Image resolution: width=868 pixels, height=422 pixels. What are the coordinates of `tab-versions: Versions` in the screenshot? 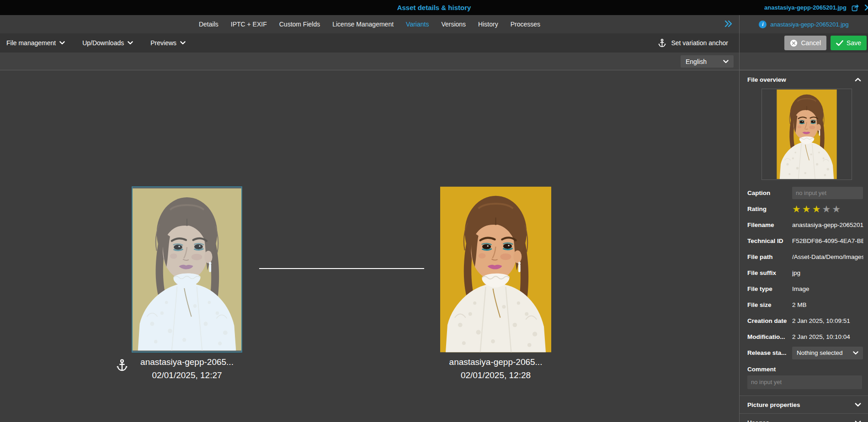 It's located at (453, 24).